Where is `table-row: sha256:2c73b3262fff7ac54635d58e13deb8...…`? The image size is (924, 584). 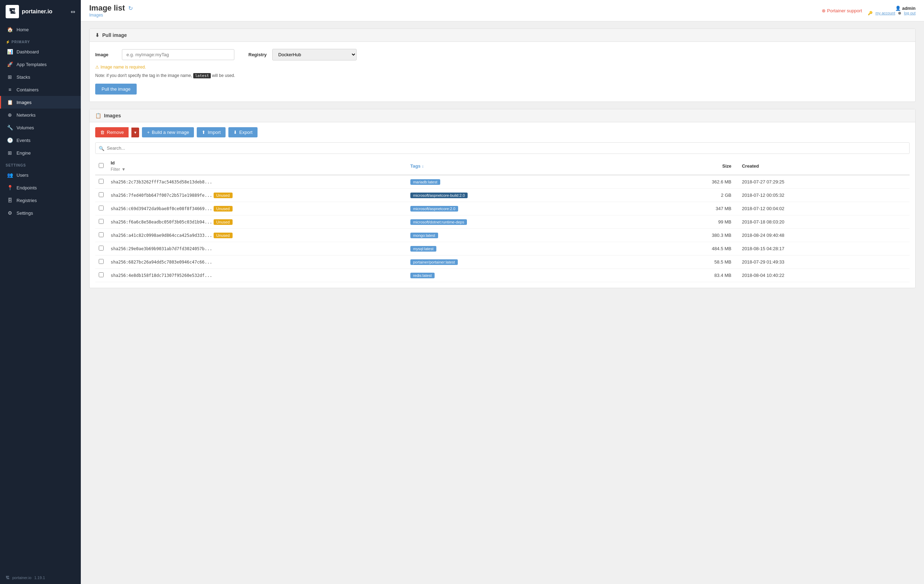
table-row: sha256:2c73b3262fff7ac54635d58e13deb8...… is located at coordinates (502, 182).